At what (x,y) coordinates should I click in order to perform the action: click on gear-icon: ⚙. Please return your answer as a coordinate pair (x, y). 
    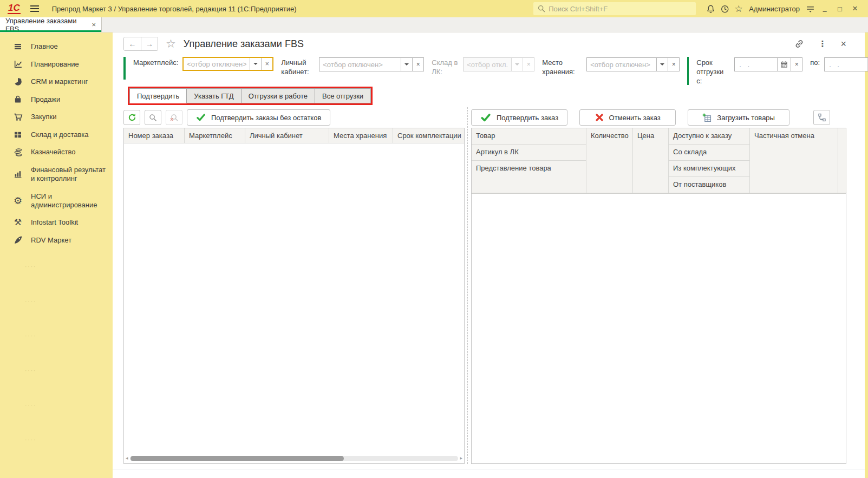
    Looking at the image, I should click on (18, 201).